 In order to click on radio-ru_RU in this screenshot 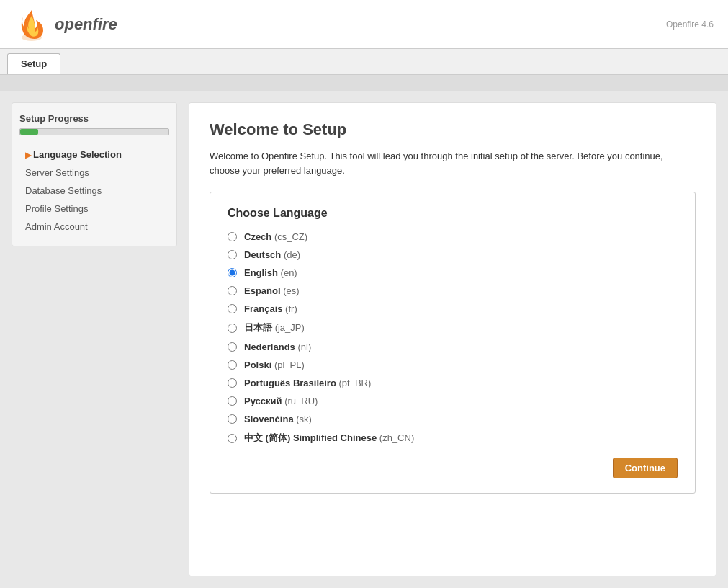, I will do `click(232, 401)`.